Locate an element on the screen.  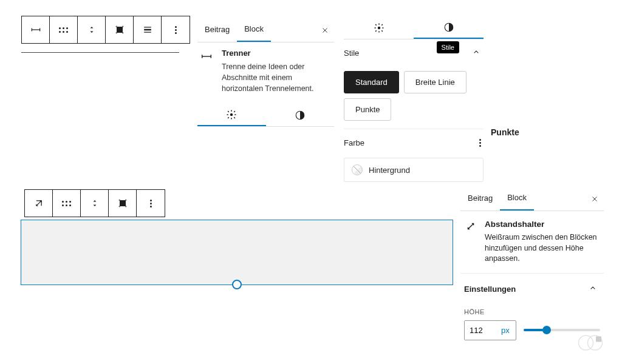
height-label: HÖHE is located at coordinates (532, 312).